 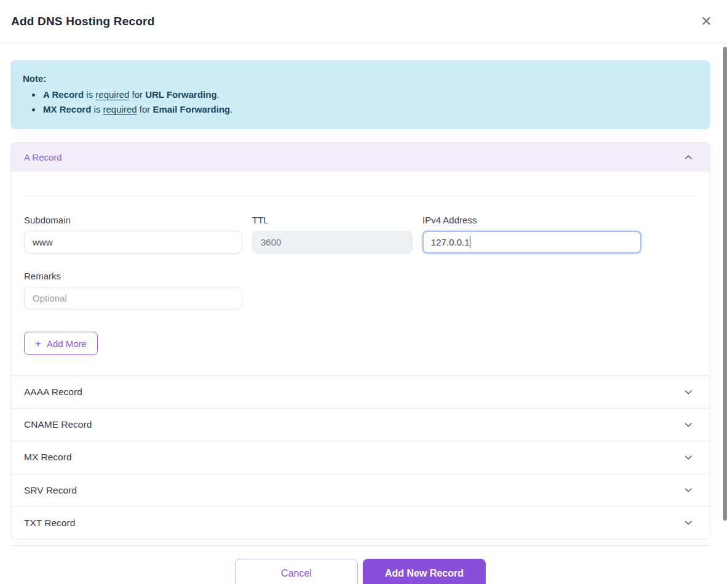 I want to click on accordion-title-mx-record: MX Record, so click(x=48, y=457).